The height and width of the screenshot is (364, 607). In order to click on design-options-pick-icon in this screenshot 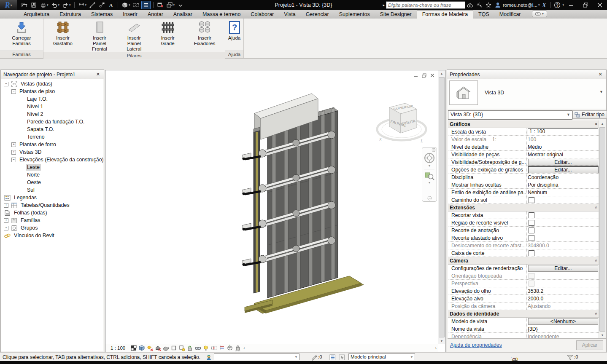, I will do `click(342, 357)`.